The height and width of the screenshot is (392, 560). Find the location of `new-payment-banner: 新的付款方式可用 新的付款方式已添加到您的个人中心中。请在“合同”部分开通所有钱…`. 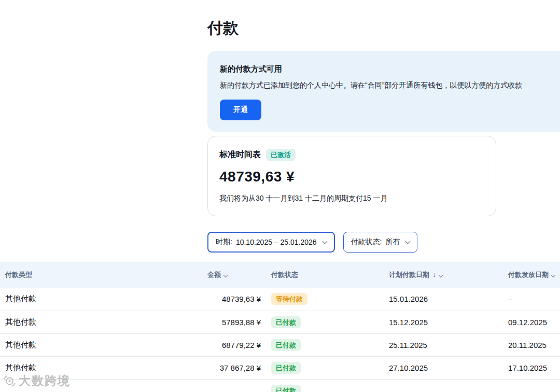

new-payment-banner: 新的付款方式可用 新的付款方式已添加到您的个人中心中。请在“合同”部分开通所有钱… is located at coordinates (384, 91).